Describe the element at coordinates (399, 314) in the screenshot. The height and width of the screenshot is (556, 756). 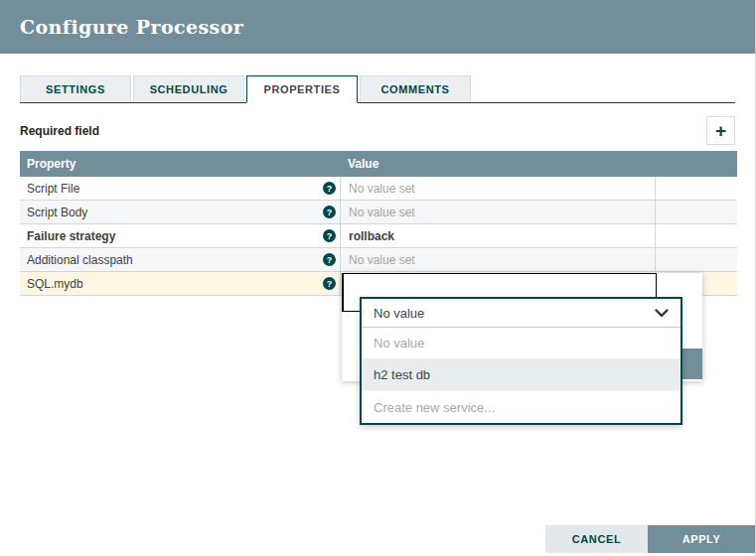
I see `combo-selected-label: No value` at that location.